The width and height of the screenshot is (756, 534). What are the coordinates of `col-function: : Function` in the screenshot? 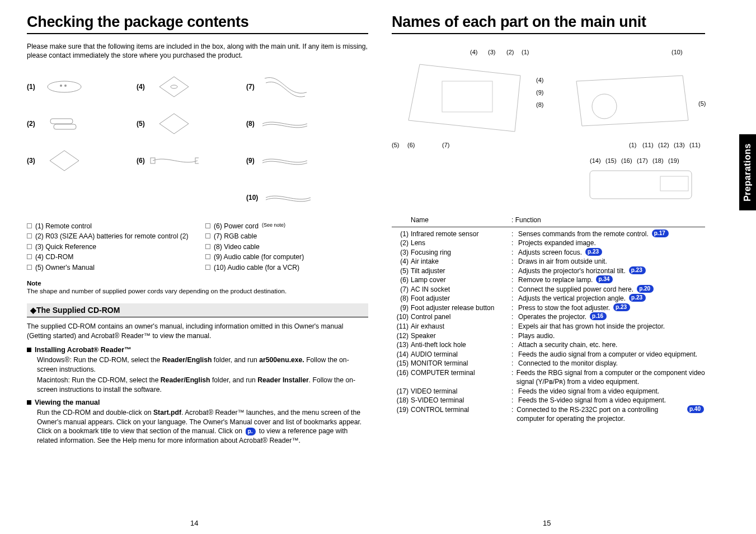 It's located at (608, 221).